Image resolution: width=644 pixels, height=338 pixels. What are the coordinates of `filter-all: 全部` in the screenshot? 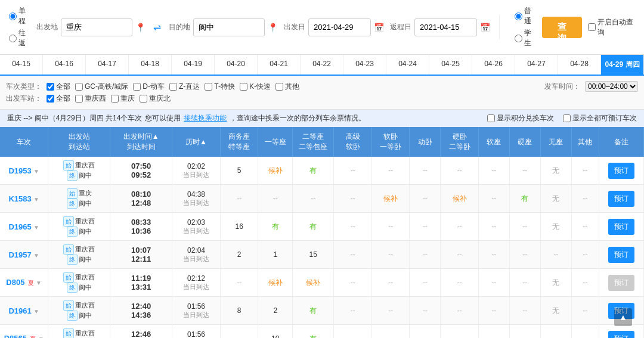 It's located at (58, 87).